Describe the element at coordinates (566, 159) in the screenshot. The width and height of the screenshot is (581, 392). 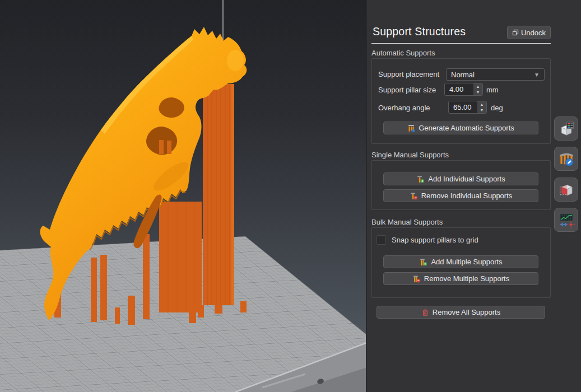
I see `edit-supports-icon` at that location.